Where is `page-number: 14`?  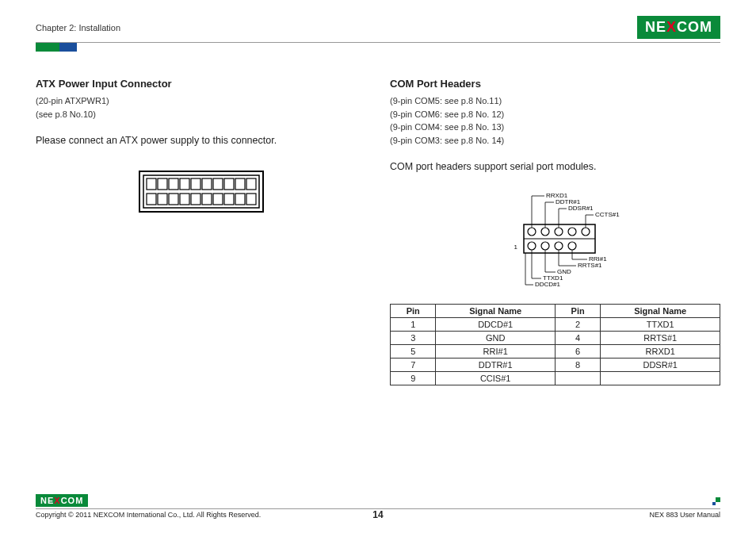
page-number: 14 is located at coordinates (377, 515).